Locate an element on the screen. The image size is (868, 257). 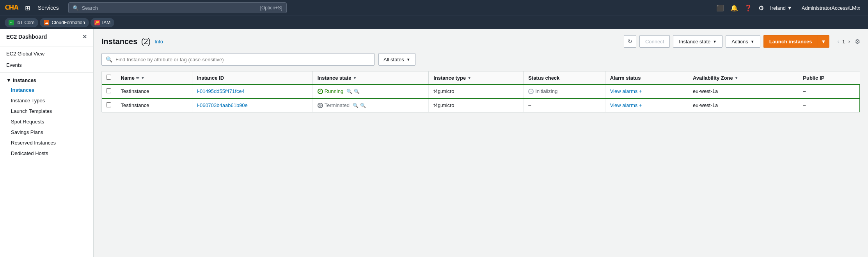
actions-button: Actions ▼ is located at coordinates (743, 41).